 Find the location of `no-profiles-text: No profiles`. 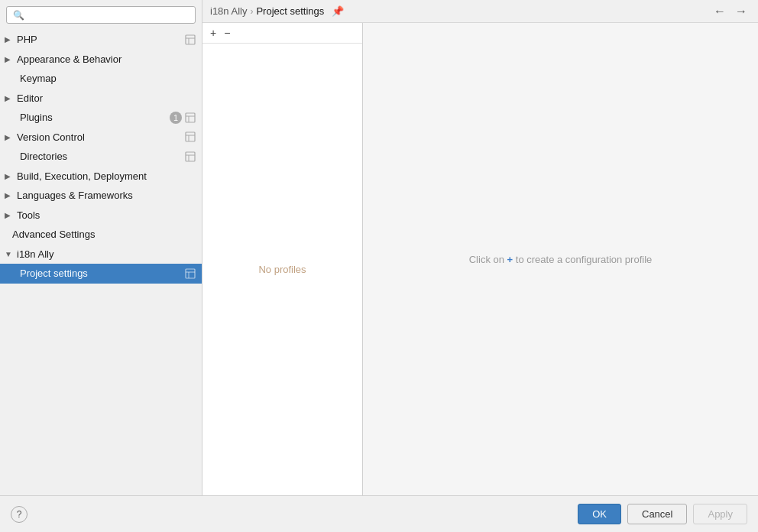

no-profiles-text: No profiles is located at coordinates (282, 269).